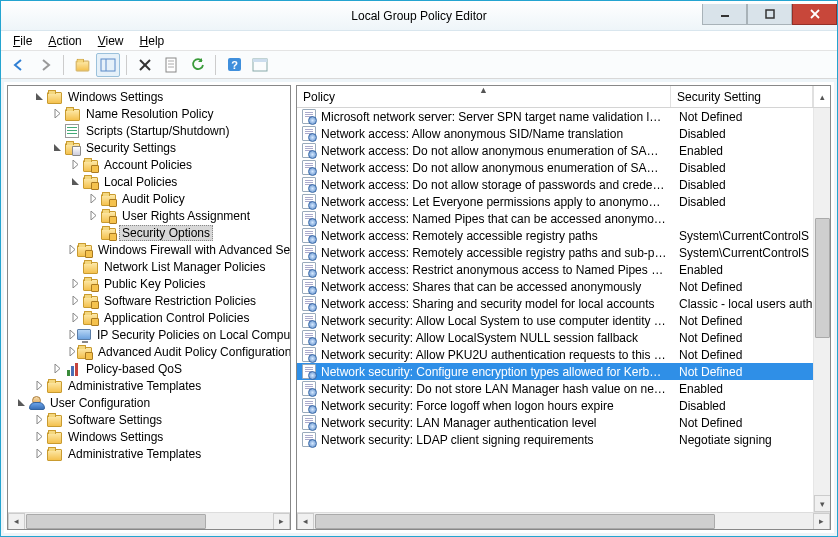 Image resolution: width=838 pixels, height=537 pixels. What do you see at coordinates (149, 284) in the screenshot?
I see `tree-item: Public Key Policies` at bounding box center [149, 284].